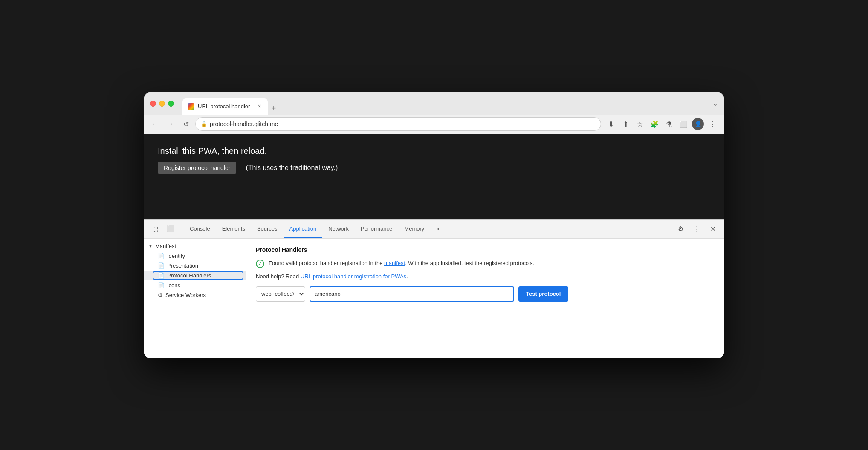  I want to click on tab-sources: Sources, so click(267, 229).